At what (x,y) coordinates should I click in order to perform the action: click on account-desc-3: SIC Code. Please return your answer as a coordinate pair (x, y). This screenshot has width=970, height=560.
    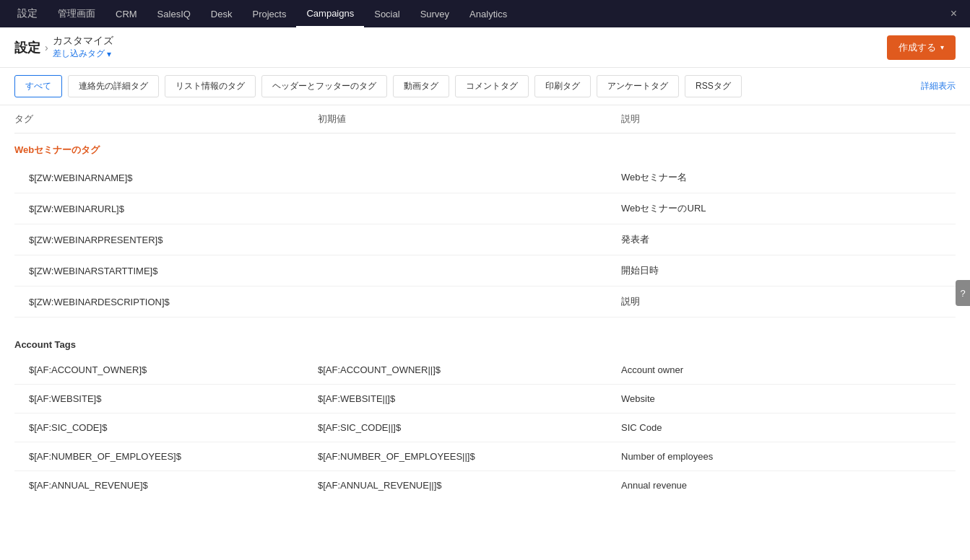
    Looking at the image, I should click on (789, 427).